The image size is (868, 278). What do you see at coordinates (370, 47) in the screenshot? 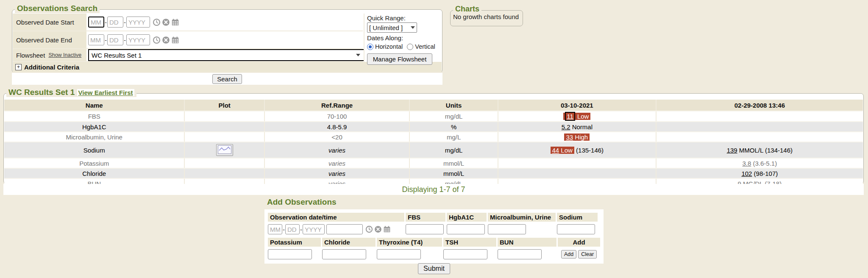
I see `radio-horizontal` at bounding box center [370, 47].